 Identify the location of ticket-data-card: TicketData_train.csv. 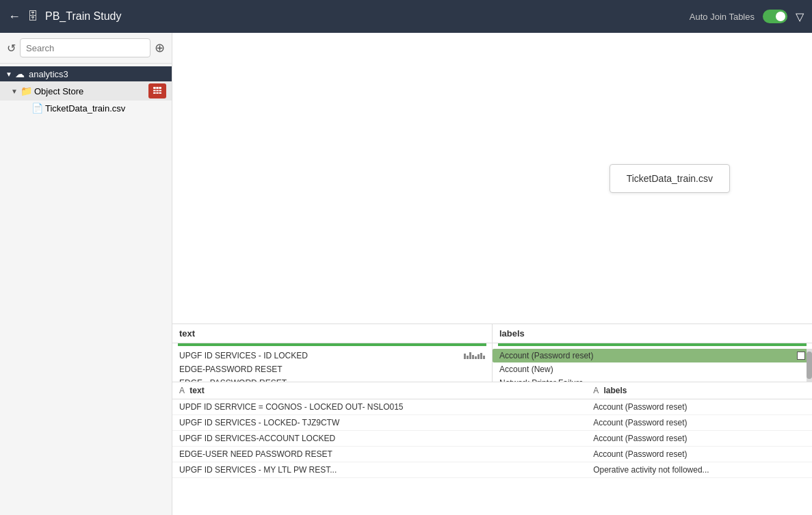
(670, 179).